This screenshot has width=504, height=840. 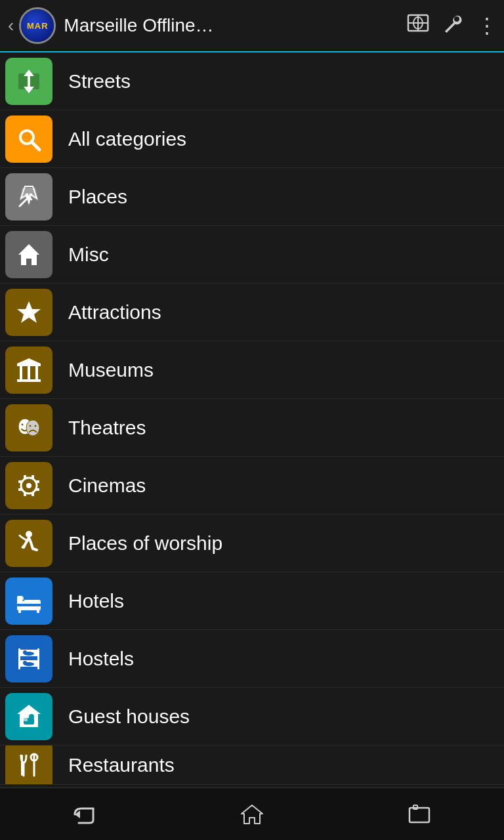 I want to click on misc-label: Misc, so click(x=83, y=255).